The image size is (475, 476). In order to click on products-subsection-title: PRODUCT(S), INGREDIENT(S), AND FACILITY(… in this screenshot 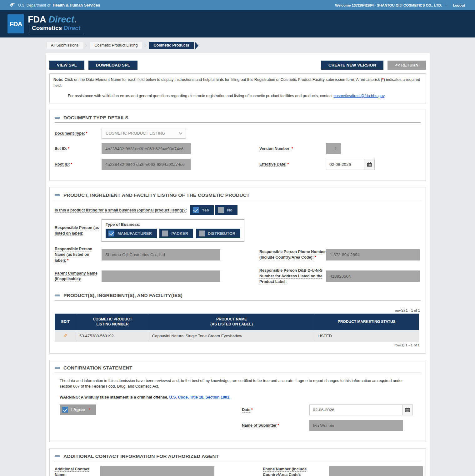, I will do `click(123, 295)`.